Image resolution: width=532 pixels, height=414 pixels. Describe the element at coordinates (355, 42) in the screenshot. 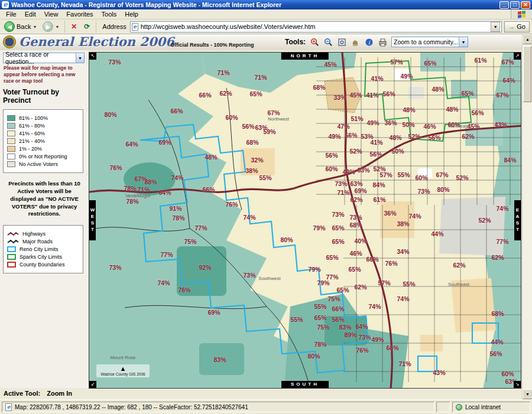

I see `pan-hand-icon` at that location.